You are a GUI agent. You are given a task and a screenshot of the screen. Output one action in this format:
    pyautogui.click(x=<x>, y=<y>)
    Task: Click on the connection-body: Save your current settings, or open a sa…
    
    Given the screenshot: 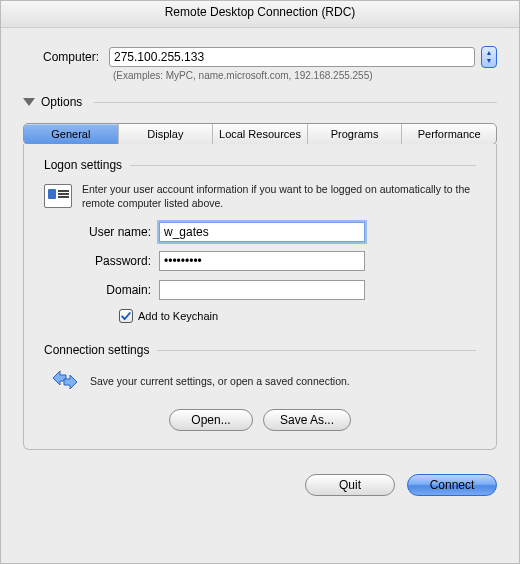 What is the action you would take?
    pyautogui.click(x=263, y=381)
    